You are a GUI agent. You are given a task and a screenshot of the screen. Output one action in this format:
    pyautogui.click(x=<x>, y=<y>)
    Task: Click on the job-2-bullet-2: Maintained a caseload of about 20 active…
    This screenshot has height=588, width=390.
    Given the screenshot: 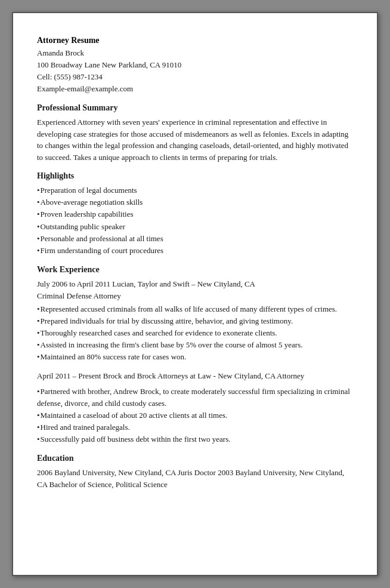 What is the action you would take?
    pyautogui.click(x=195, y=415)
    